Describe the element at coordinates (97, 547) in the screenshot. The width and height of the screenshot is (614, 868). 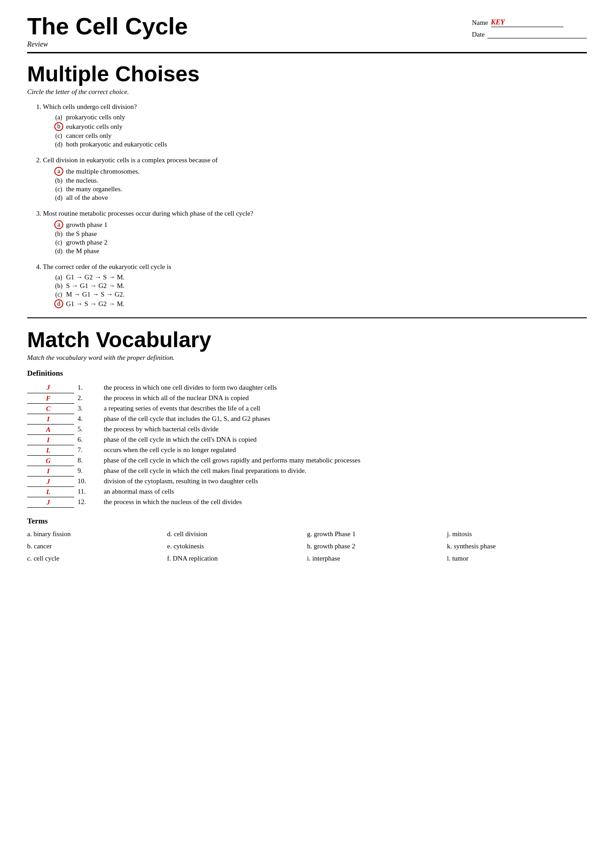
I see `term-item: b. cancer` at that location.